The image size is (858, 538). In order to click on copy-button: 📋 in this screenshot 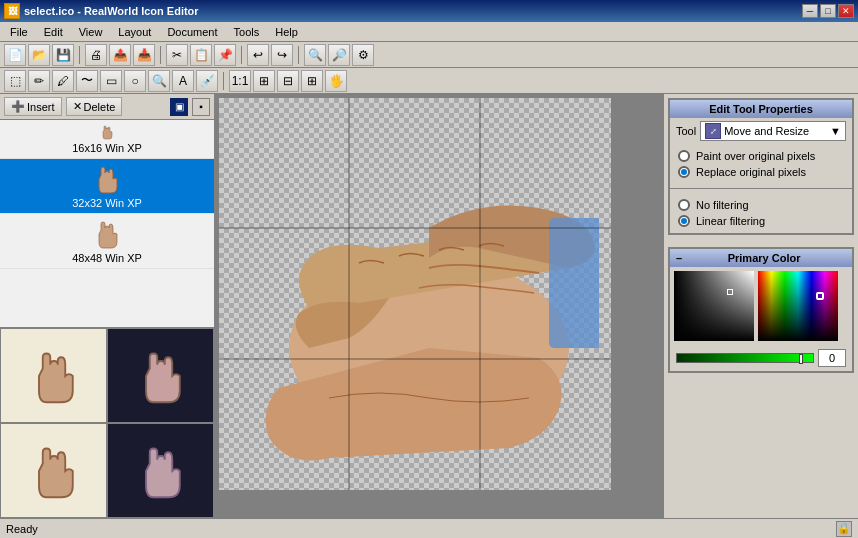, I will do `click(201, 55)`.